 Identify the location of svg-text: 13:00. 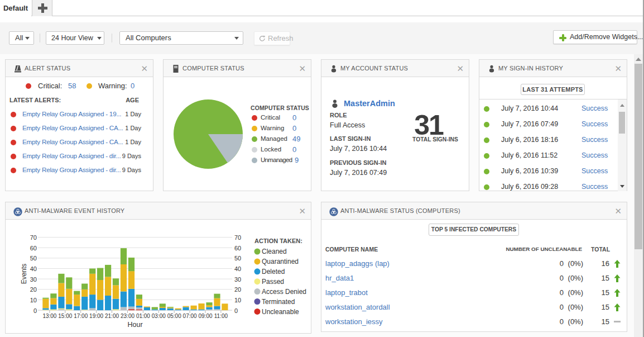
(49, 316).